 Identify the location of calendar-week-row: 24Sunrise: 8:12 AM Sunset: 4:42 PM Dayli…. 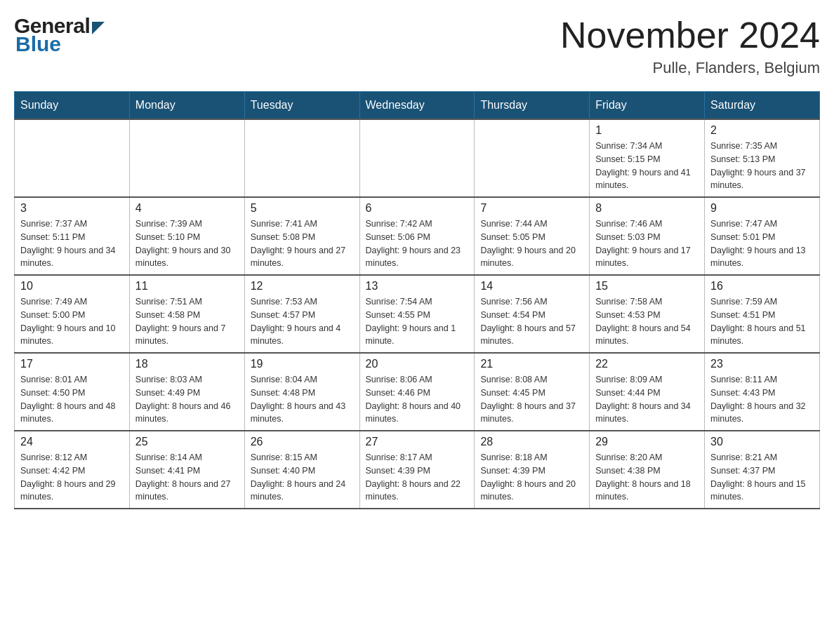
(417, 470).